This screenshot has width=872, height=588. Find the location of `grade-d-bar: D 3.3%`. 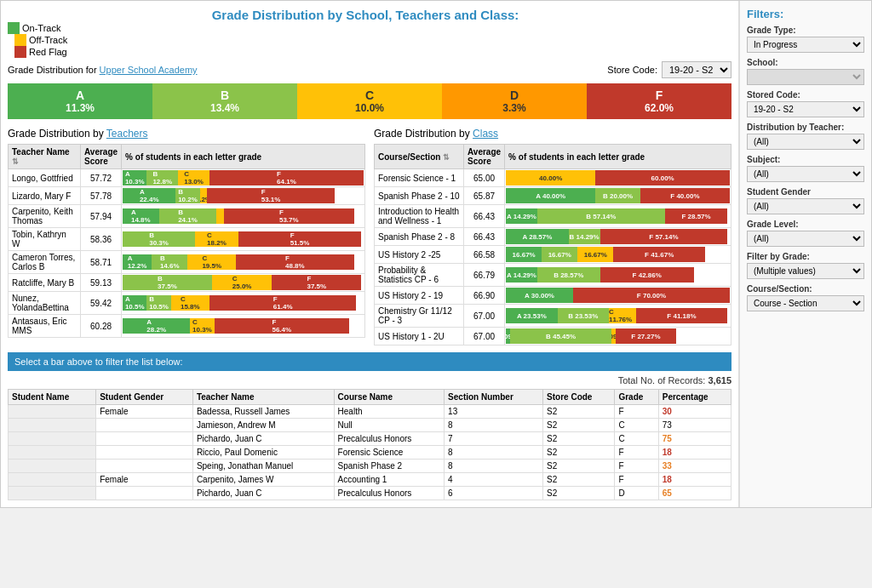

grade-d-bar: D 3.3% is located at coordinates (514, 101).